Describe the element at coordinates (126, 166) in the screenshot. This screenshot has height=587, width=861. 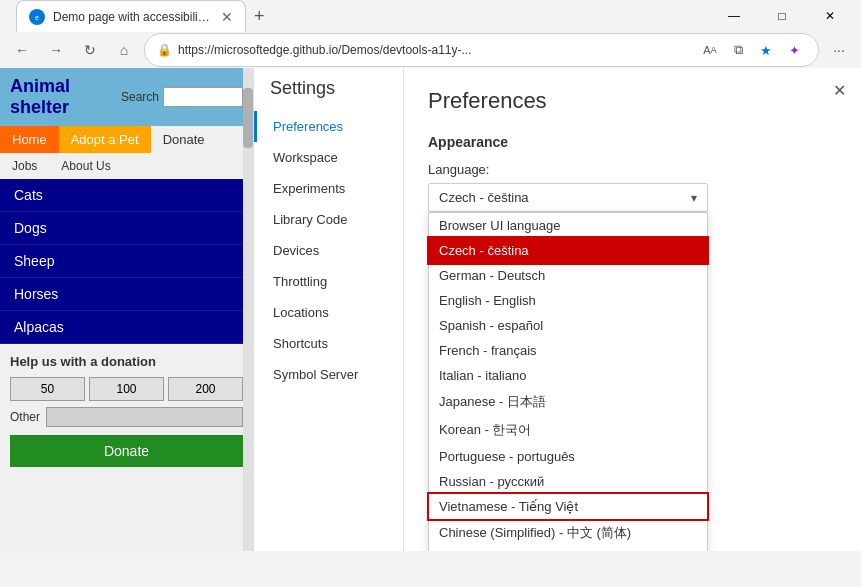
I see `sub-nav: Jobs About Us` at that location.